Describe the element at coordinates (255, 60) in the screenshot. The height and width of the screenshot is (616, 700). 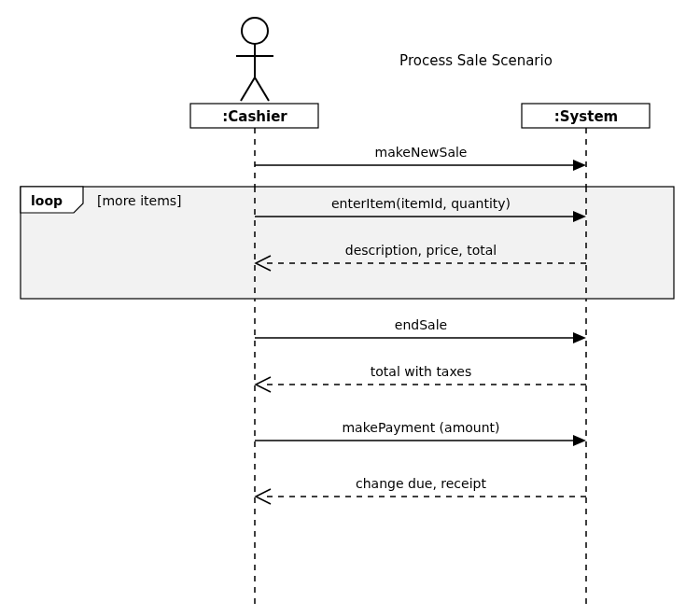
I see `actor-icon` at that location.